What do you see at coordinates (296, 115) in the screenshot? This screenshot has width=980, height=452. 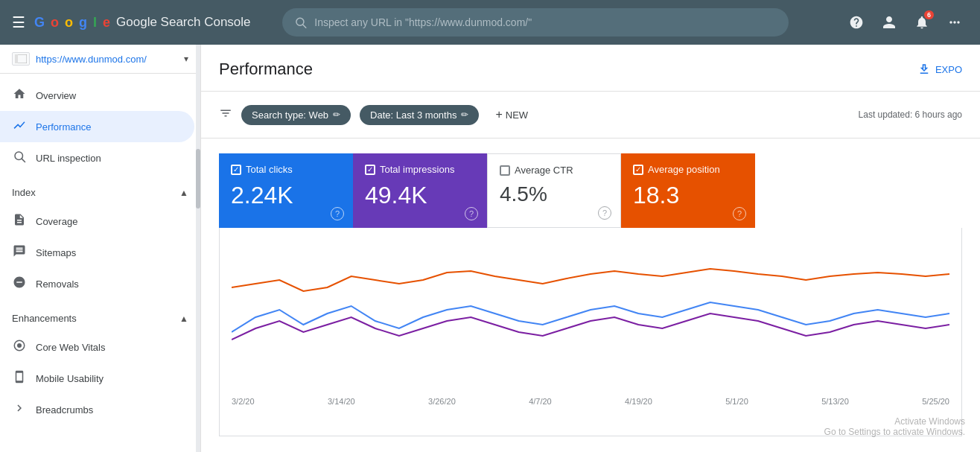 I see `search-type-filter: Search type: Web ✏` at bounding box center [296, 115].